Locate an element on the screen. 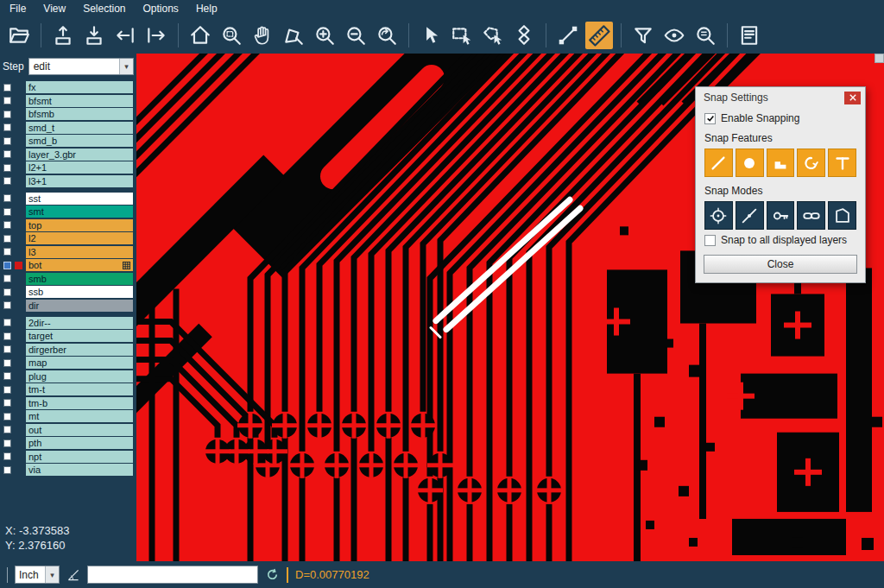 The height and width of the screenshot is (588, 884). key-snap-icon is located at coordinates (780, 216).